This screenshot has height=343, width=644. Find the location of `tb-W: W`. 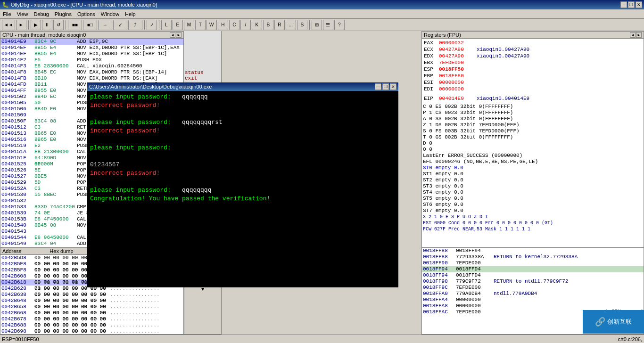

tb-W: W is located at coordinates (212, 25).